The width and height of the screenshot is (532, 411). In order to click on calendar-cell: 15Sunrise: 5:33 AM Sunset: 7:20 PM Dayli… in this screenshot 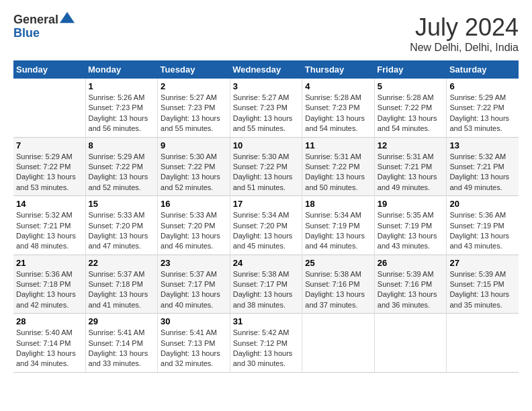, I will do `click(122, 226)`.